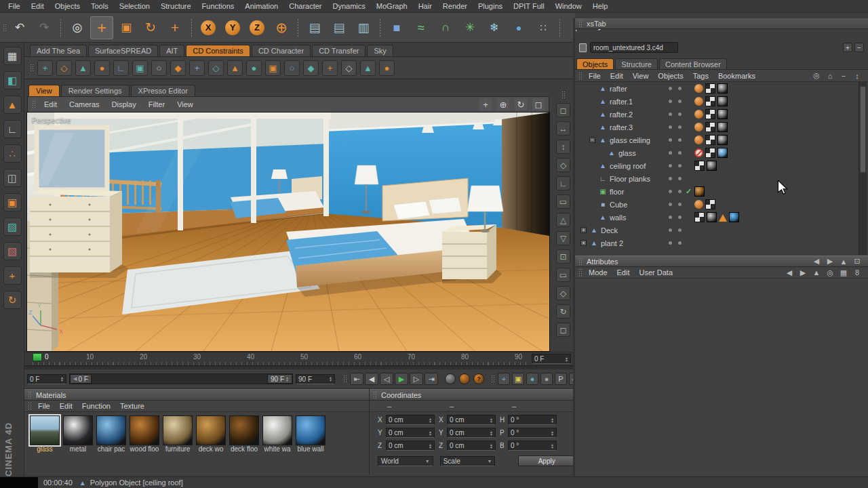 The width and height of the screenshot is (868, 488). Describe the element at coordinates (372, 379) in the screenshot. I see `previous-key-button: ◀` at that location.